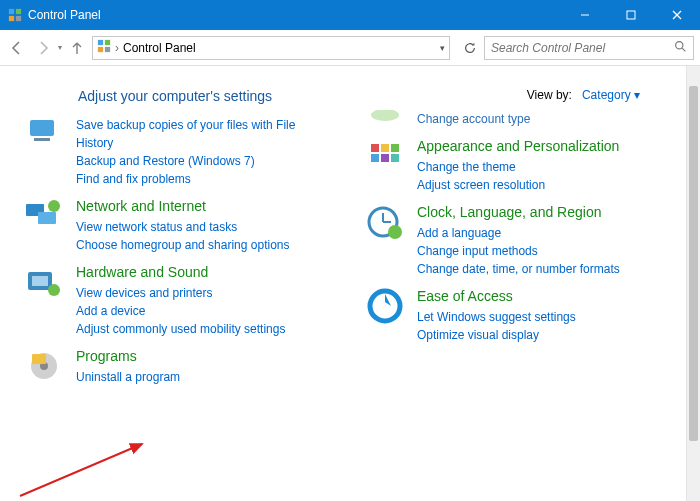 The width and height of the screenshot is (700, 501). I want to click on category-heading-programs: Programs, so click(206, 356).